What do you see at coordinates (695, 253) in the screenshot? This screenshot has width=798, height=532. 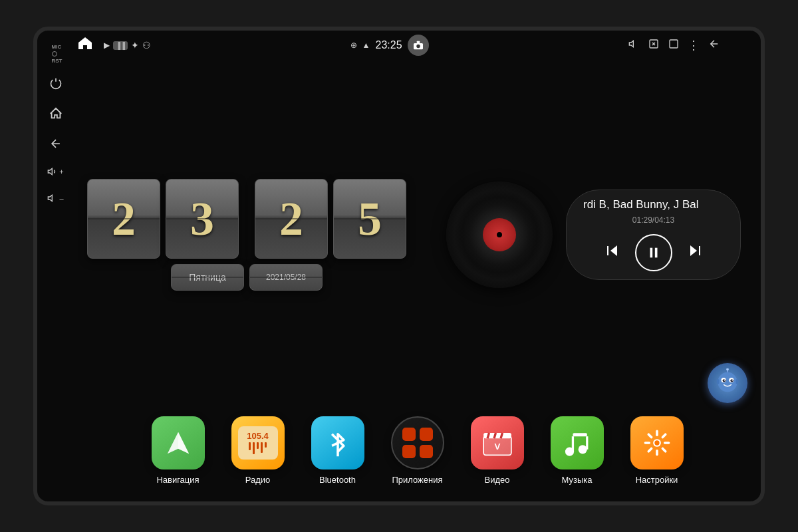 I see `next-button` at bounding box center [695, 253].